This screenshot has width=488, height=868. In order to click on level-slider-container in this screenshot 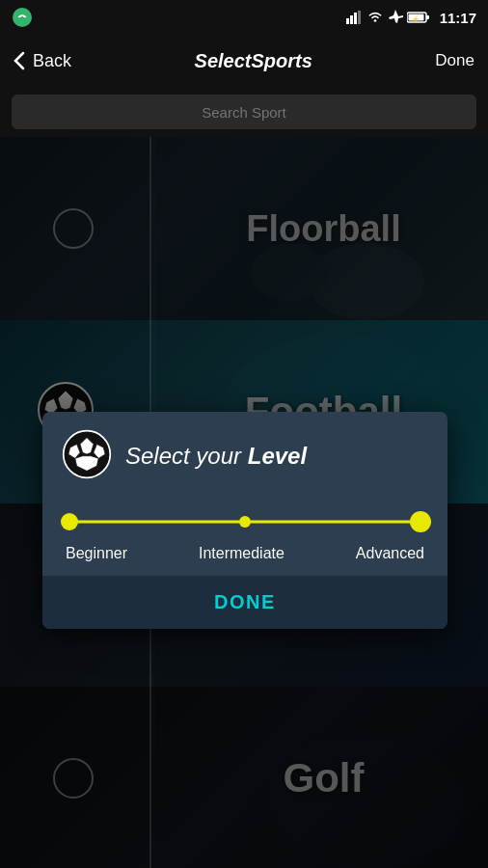, I will do `click(245, 522)`.